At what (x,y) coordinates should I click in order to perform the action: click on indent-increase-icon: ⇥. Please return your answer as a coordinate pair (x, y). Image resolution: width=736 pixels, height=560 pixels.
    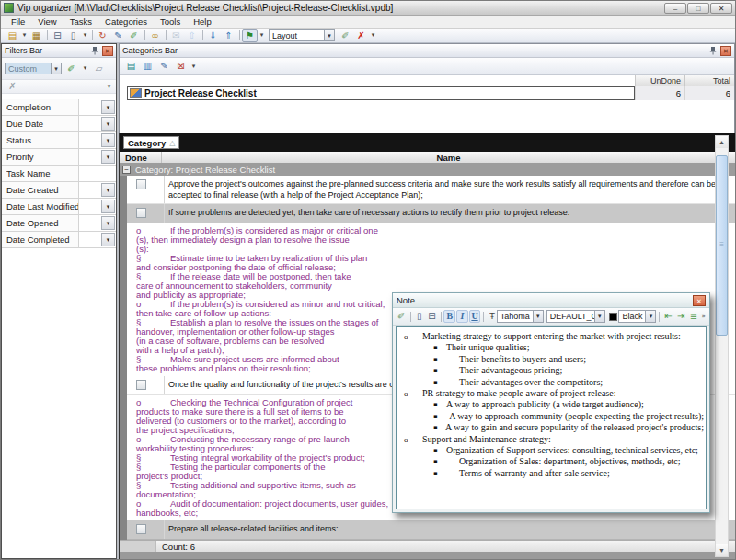
    Looking at the image, I should click on (681, 316).